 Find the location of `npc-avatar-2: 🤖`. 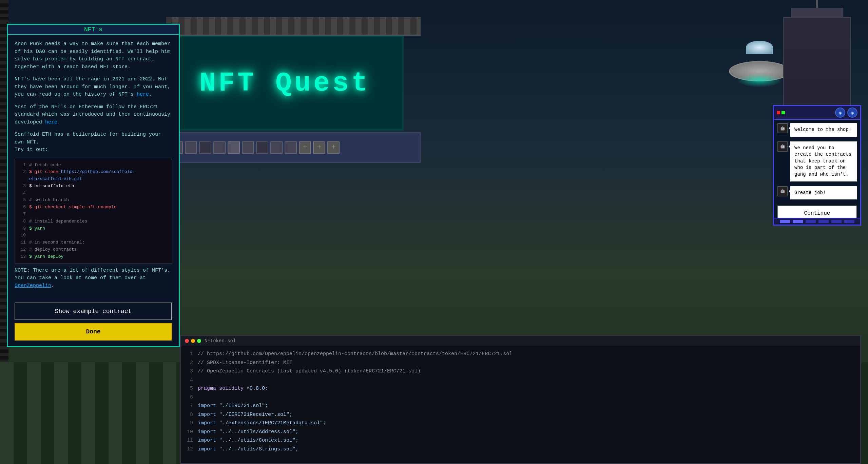

npc-avatar-2: 🤖 is located at coordinates (783, 147).